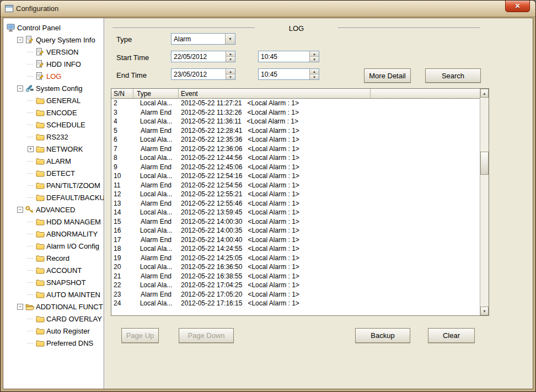  What do you see at coordinates (122, 286) in the screenshot?
I see `sn-cell: 22` at bounding box center [122, 286].